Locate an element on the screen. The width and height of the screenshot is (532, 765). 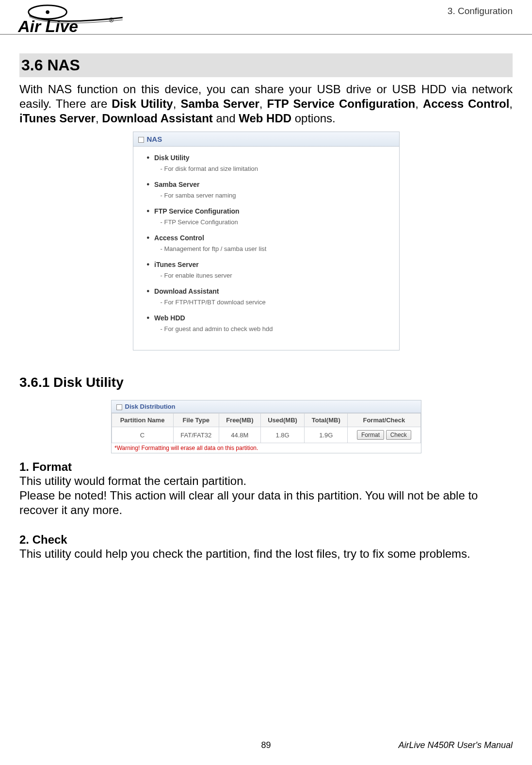
cell-actions: Format Check is located at coordinates (384, 435).